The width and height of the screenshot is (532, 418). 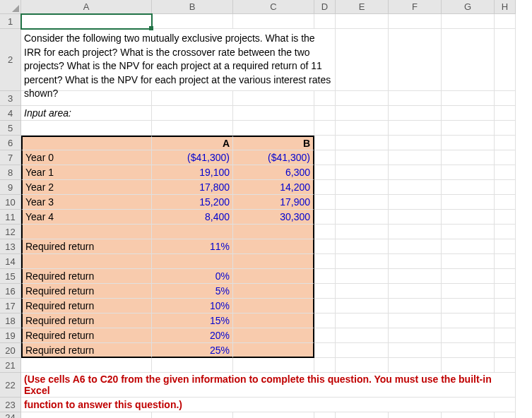 I want to click on cell-C11: 30,300, so click(x=274, y=217).